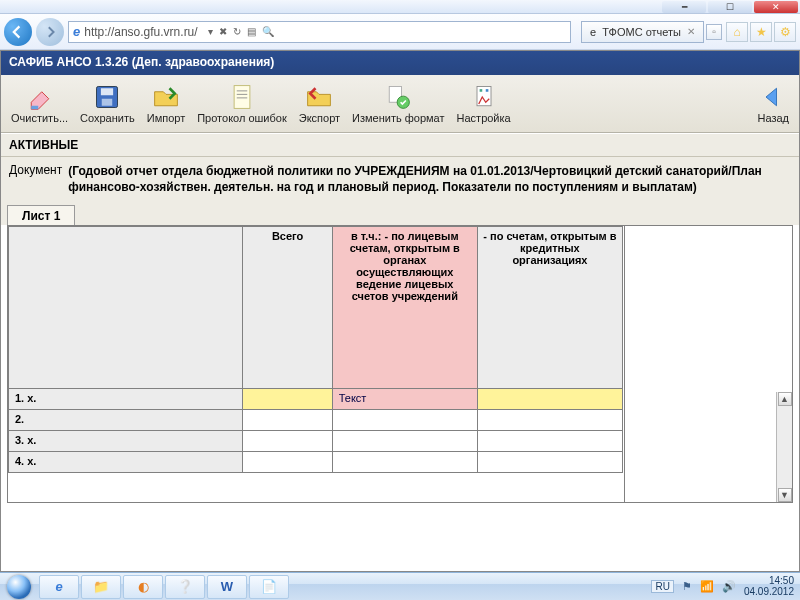  What do you see at coordinates (223, 32) in the screenshot?
I see `stop-icon: ✖` at bounding box center [223, 32].